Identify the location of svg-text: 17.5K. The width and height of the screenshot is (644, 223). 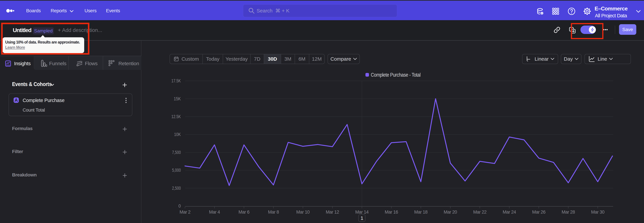
(176, 81).